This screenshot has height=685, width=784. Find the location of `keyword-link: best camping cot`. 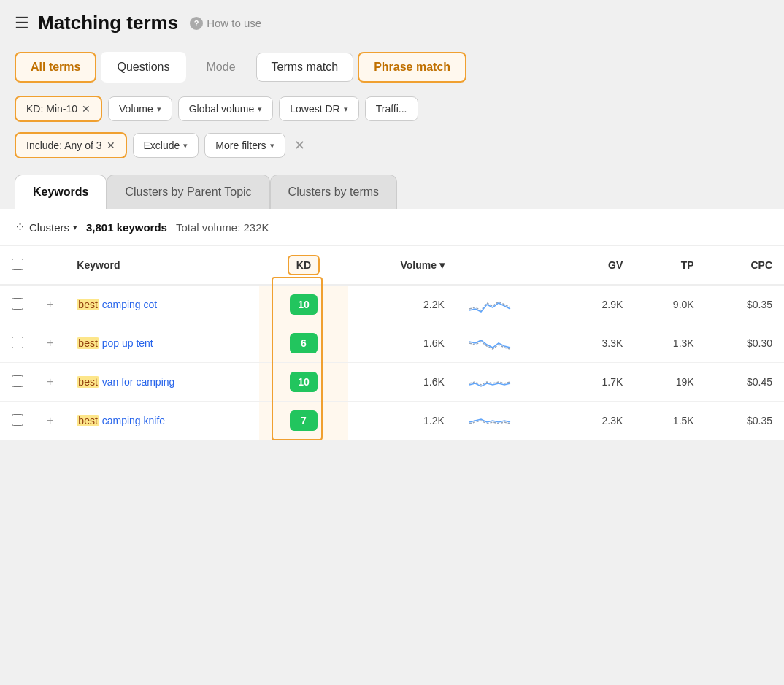

keyword-link: best camping cot is located at coordinates (117, 305).